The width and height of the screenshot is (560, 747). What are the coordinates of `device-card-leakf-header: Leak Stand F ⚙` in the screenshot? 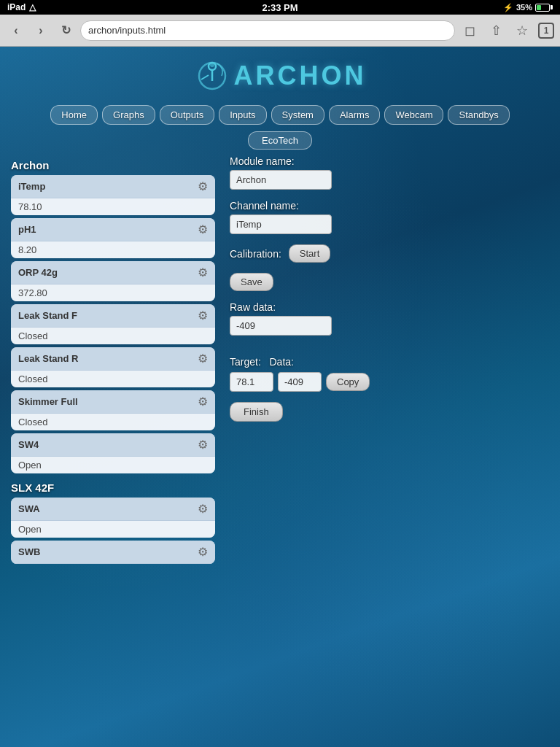 It's located at (113, 316).